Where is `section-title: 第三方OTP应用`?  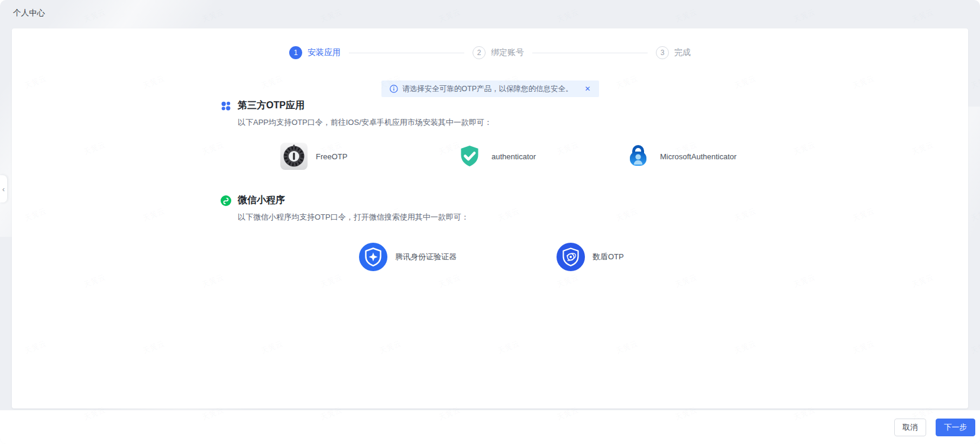 section-title: 第三方OTP应用 is located at coordinates (271, 105).